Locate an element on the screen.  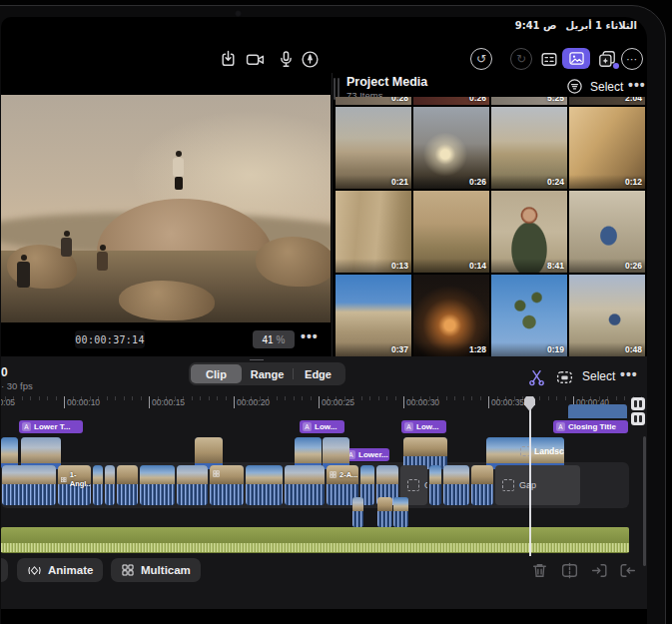
blade-tool-icon is located at coordinates (537, 379).